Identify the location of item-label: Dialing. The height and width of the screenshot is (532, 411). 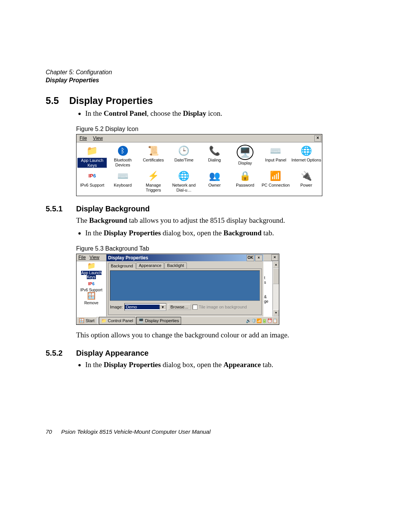
(215, 160).